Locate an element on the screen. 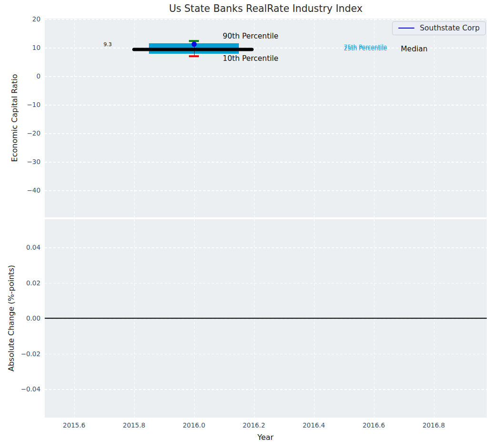  y-tick-label: −30 is located at coordinates (34, 162).